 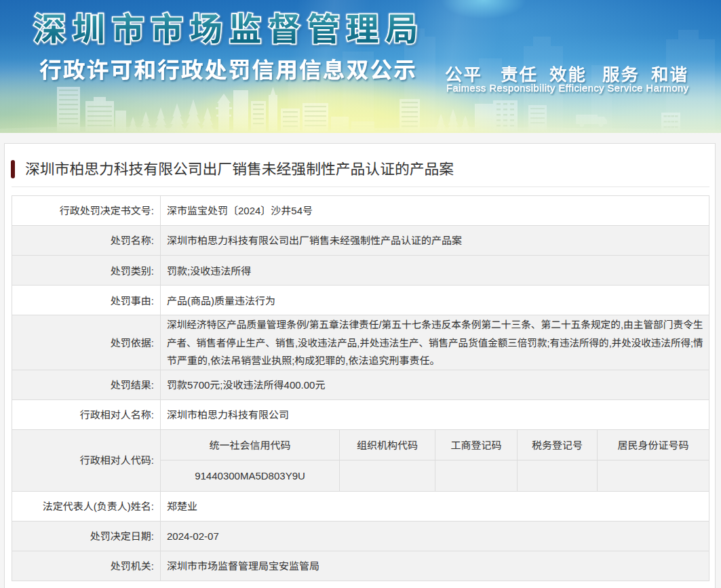 I want to click on svg-text:Faimess Responsibility Effic: Faimess Responsibility Efficiency Servic…, so click(x=568, y=88).